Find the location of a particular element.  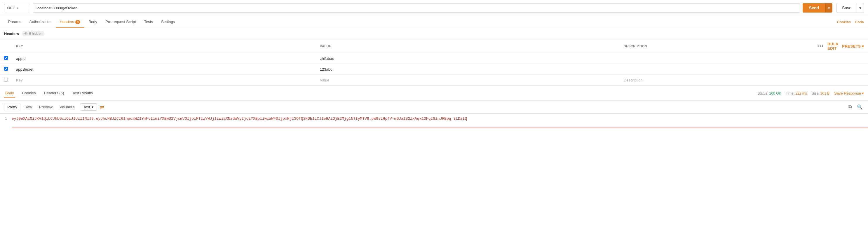

response-tab-test-results: Test Results is located at coordinates (82, 93).